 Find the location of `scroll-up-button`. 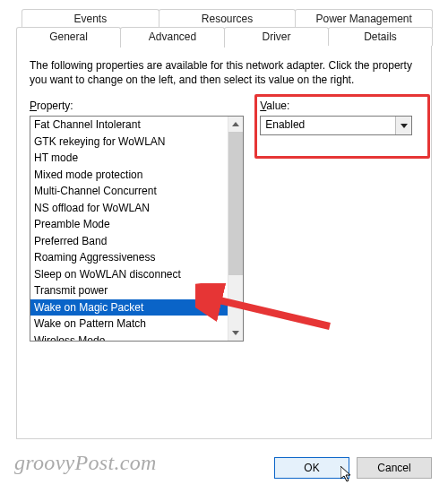

scroll-up-button is located at coordinates (236, 124).